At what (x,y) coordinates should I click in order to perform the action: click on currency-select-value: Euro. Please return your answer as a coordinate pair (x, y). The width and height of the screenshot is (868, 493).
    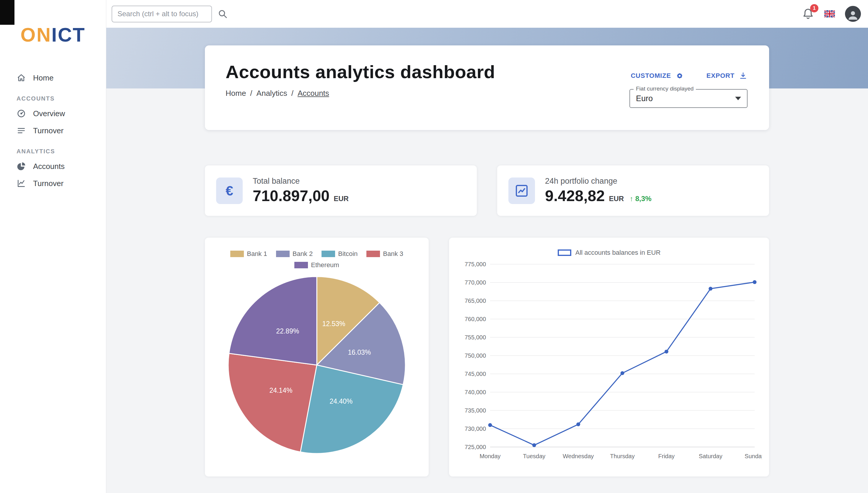
    Looking at the image, I should click on (644, 99).